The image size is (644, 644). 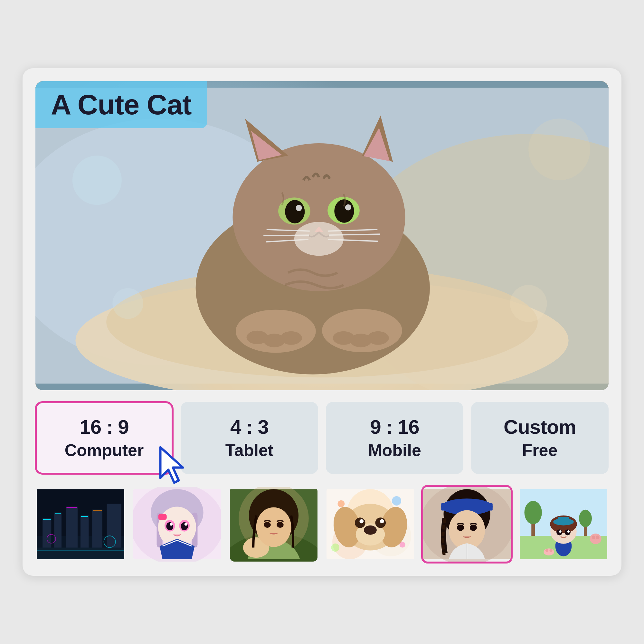 I want to click on ratio-sublabel-custom: Free, so click(x=540, y=450).